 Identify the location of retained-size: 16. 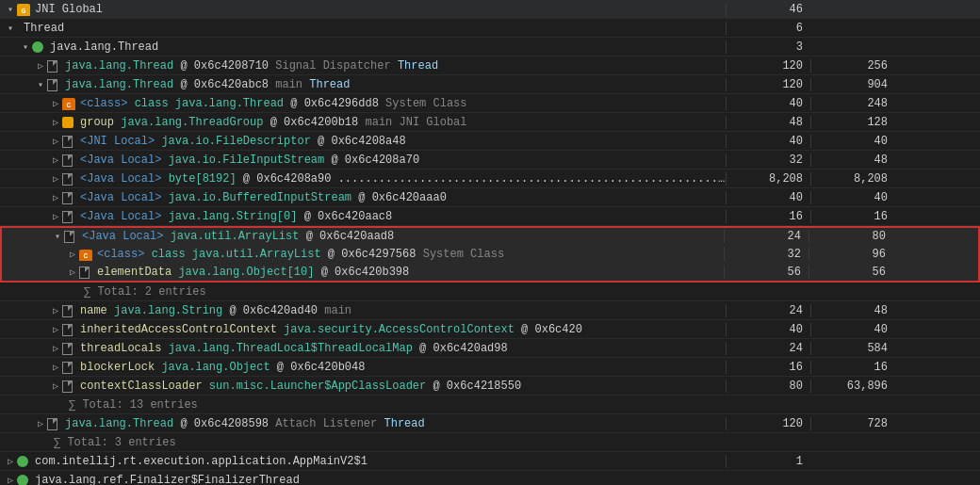
(853, 367).